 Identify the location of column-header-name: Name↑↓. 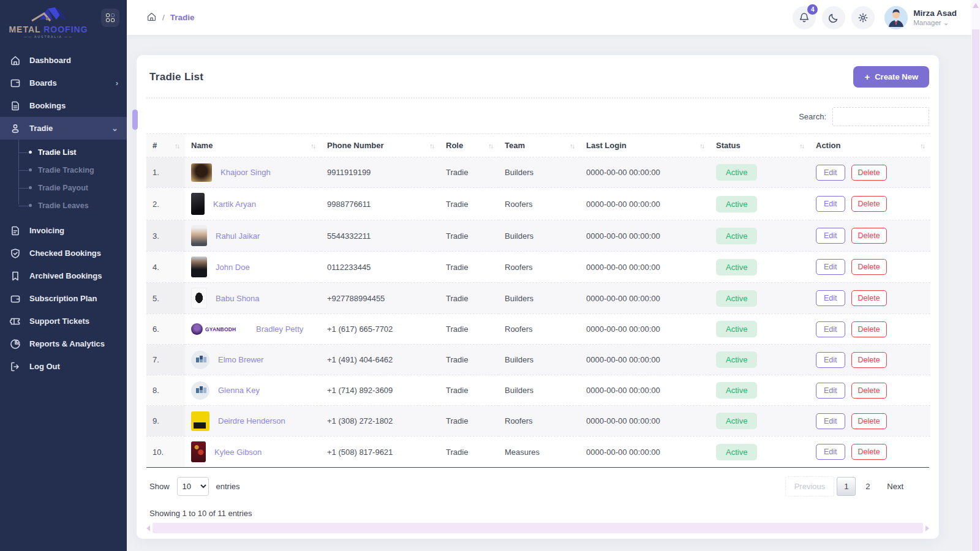
(253, 146).